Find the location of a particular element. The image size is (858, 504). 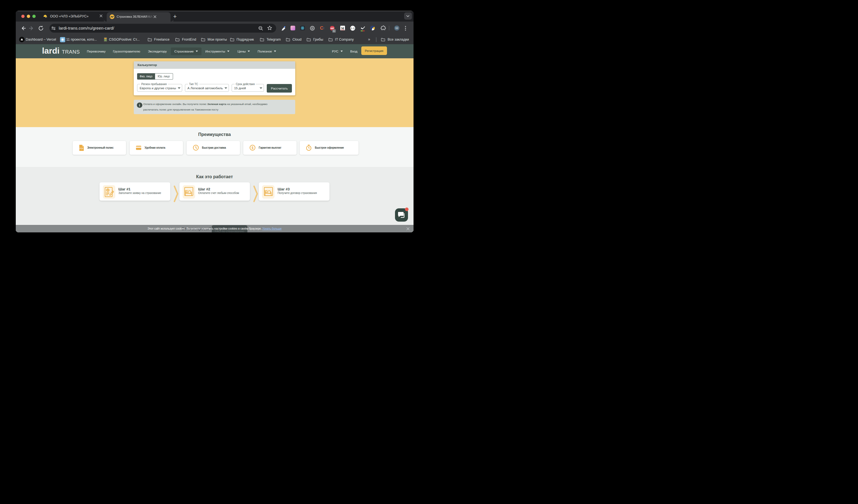

svg-text: M is located at coordinates (343, 28).